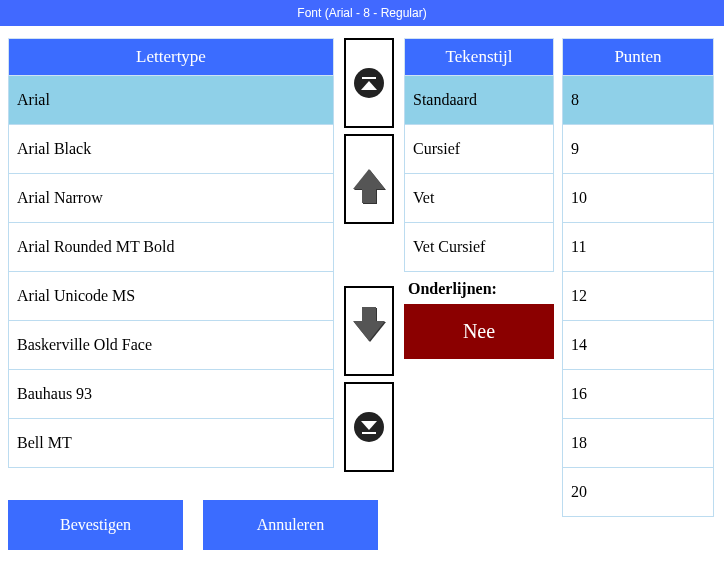 The image size is (724, 562). I want to click on size-item-label: 11, so click(578, 247).